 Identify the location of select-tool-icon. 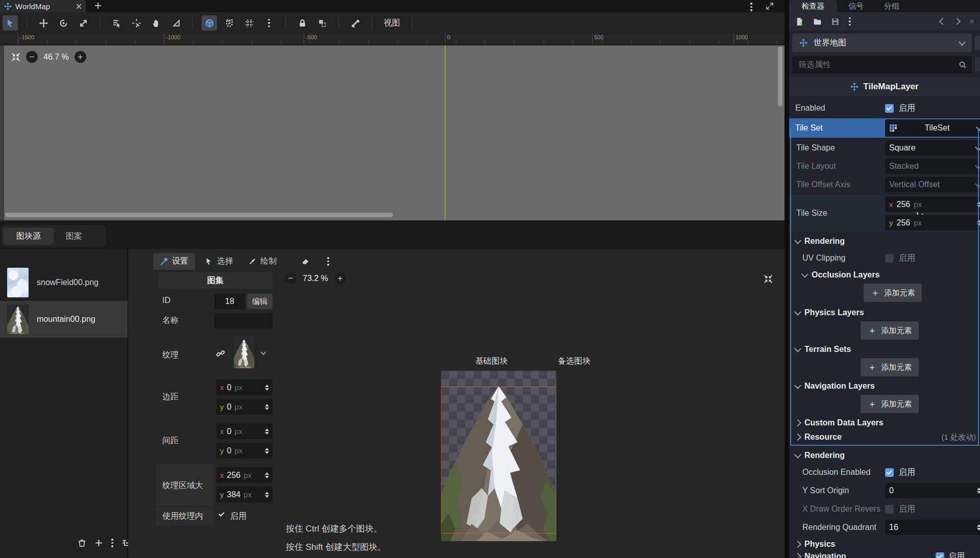
(10, 23).